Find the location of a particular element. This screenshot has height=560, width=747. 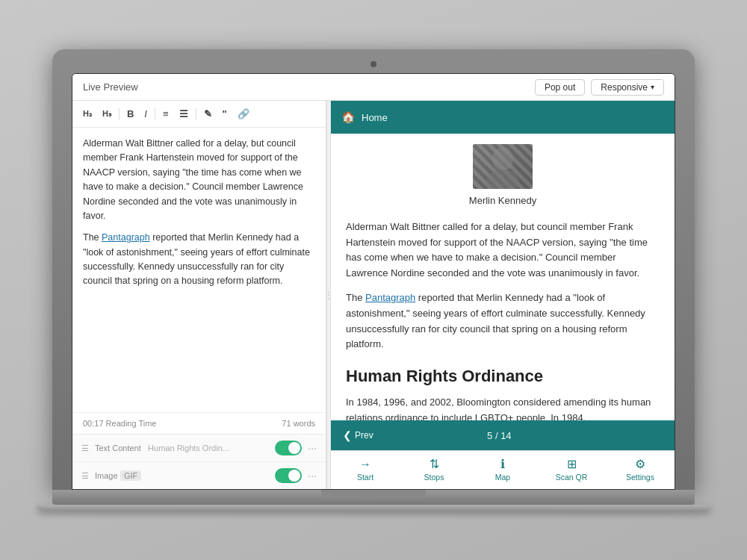

stops-icon: ⇅ is located at coordinates (435, 464).